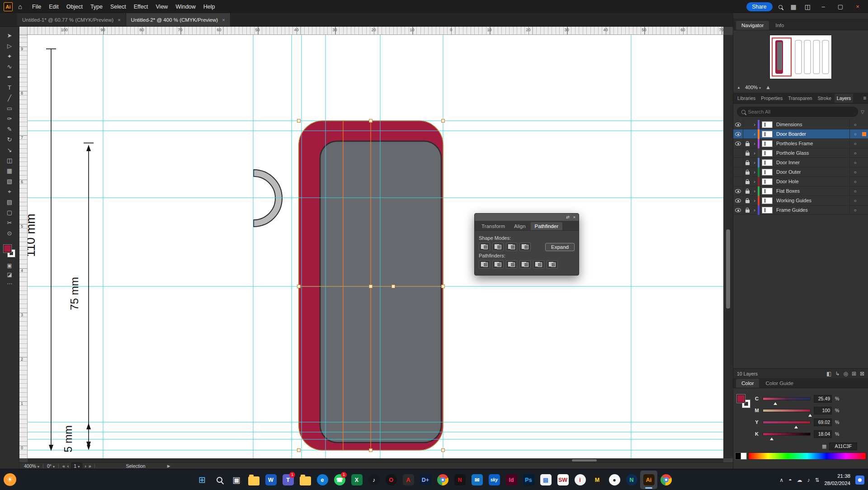 Image resolution: width=868 pixels, height=490 pixels. I want to click on rotation-dropdown: 0°▾, so click(51, 466).